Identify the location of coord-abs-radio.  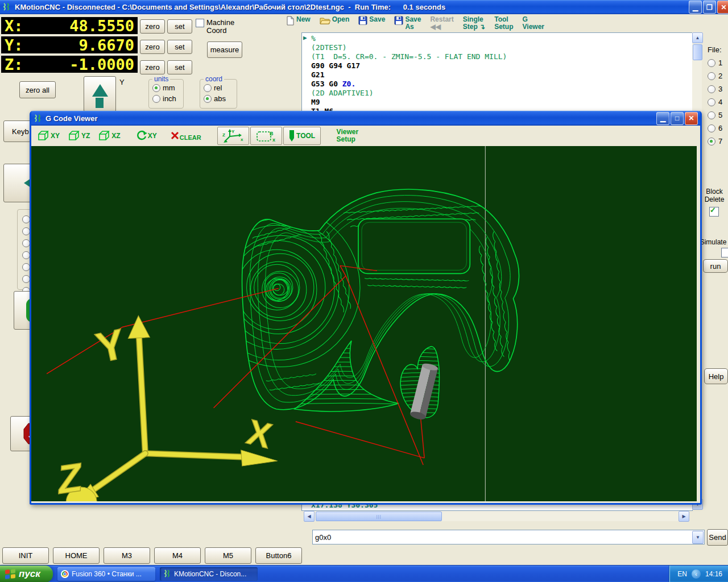
(208, 99).